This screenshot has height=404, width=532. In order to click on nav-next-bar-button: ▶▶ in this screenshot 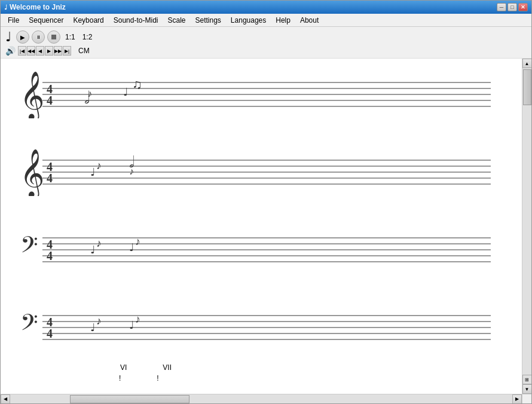, I will do `click(58, 51)`.